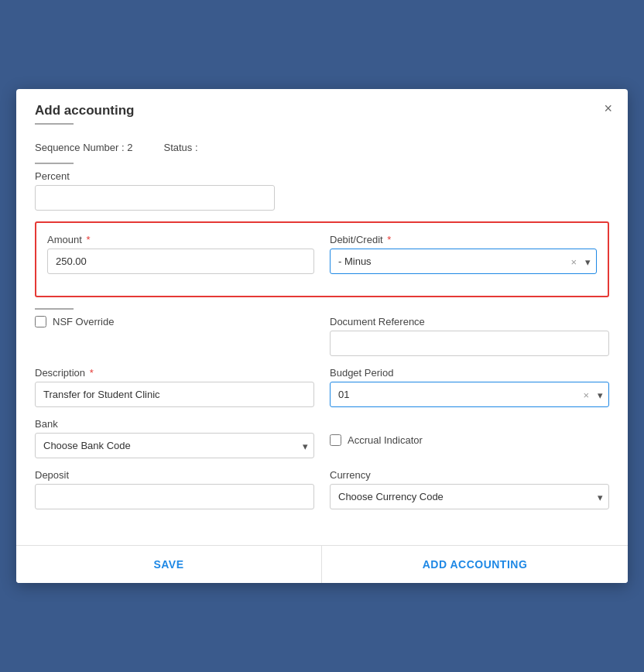 This screenshot has width=644, height=672. Describe the element at coordinates (385, 440) in the screenshot. I see `accrual-indicator-label: Accrual Indicator` at that location.